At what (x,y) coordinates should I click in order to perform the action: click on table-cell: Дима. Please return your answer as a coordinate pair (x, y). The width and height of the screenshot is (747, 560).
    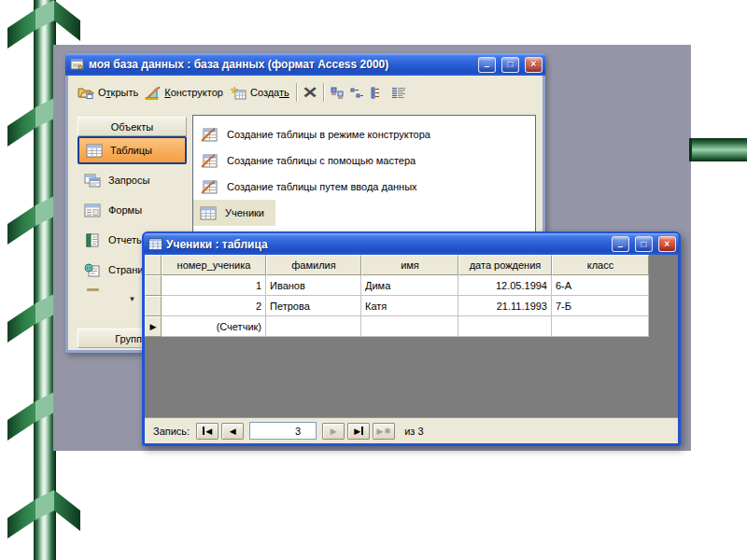
    Looking at the image, I should click on (410, 286).